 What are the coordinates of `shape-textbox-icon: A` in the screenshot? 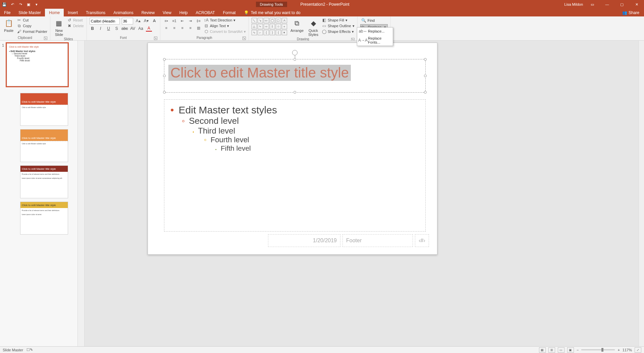 It's located at (284, 20).